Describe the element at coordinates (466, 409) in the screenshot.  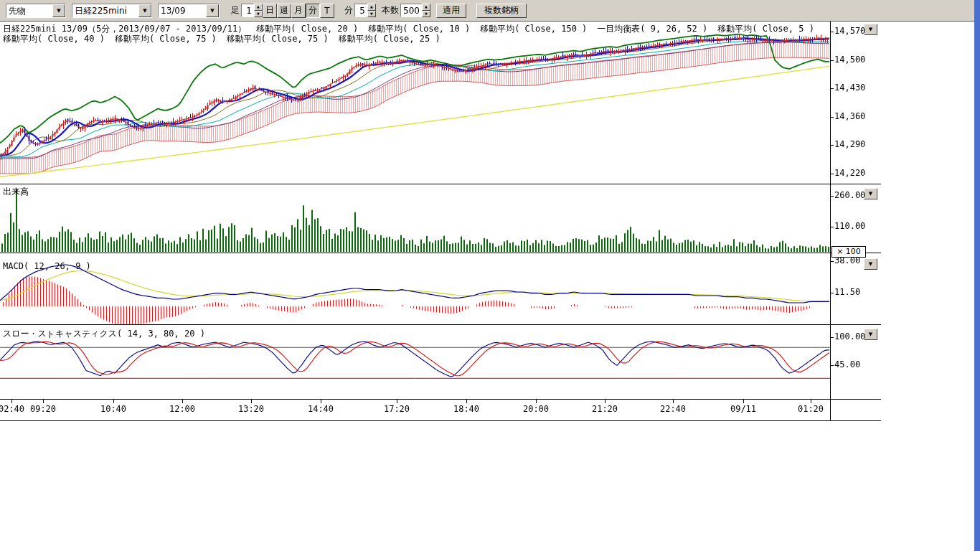
I see `time-axis-label: 18:40` at that location.